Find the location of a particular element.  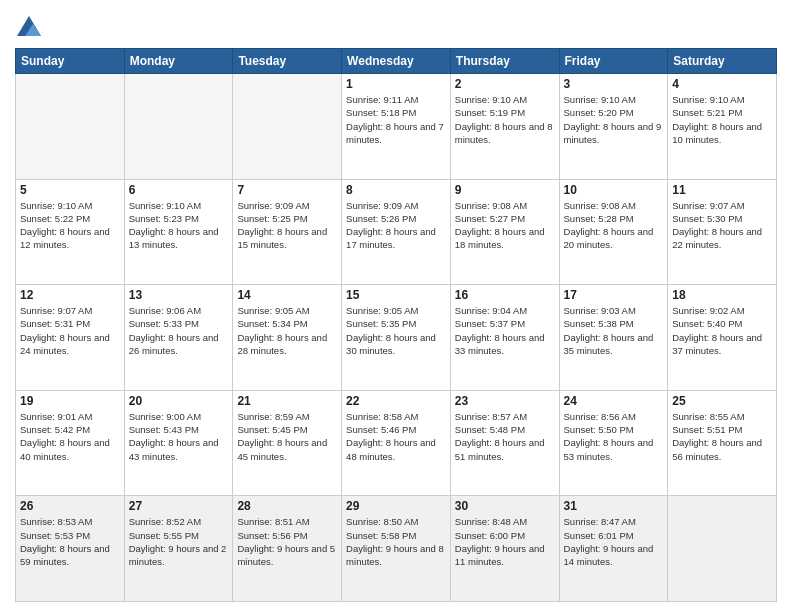

day-number: 22 is located at coordinates (396, 401).